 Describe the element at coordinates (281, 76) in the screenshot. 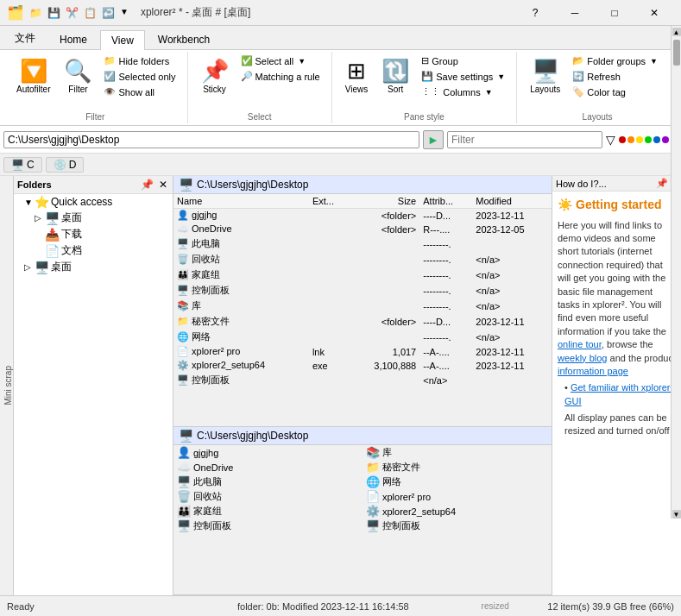

I see `matching-rule-button: 🔎 Matching a rule` at that location.